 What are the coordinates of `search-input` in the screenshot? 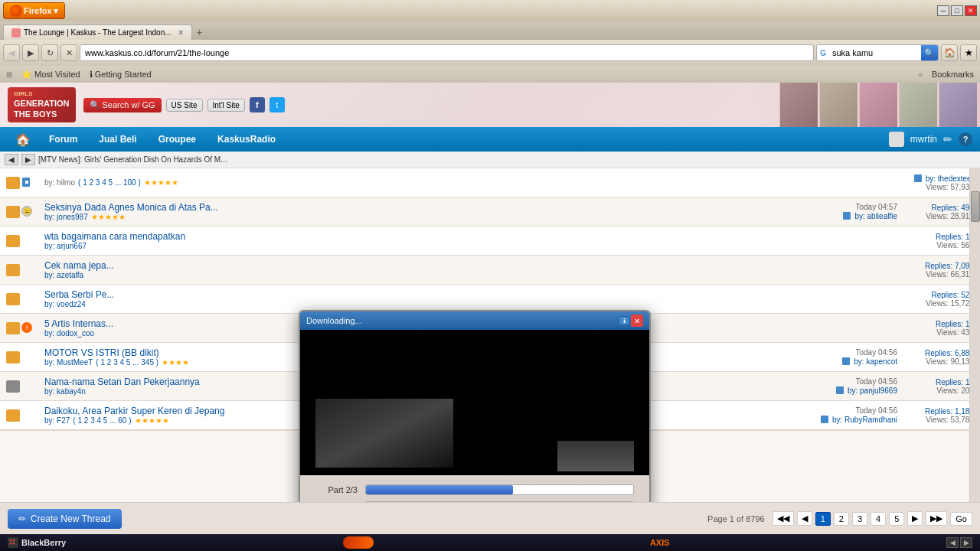 It's located at (875, 53).